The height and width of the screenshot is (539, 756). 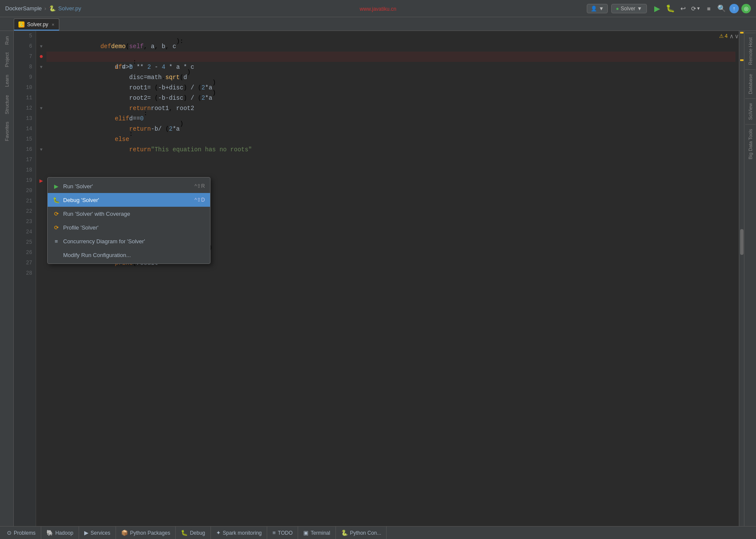 What do you see at coordinates (76, 227) in the screenshot?
I see `menu-item-profile-left: ⟳ Profile 'Solver'` at bounding box center [76, 227].